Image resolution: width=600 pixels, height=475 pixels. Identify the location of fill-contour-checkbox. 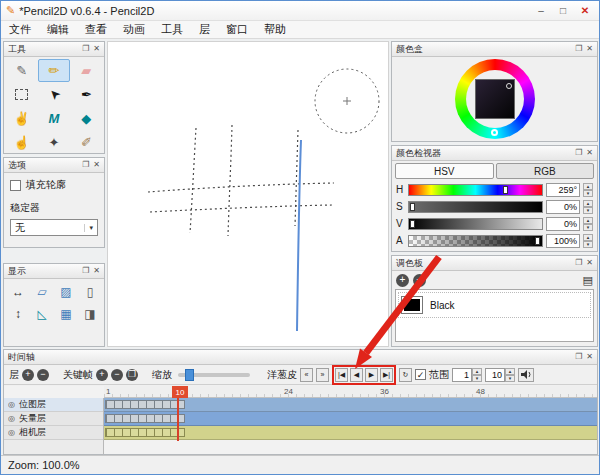
(16, 186).